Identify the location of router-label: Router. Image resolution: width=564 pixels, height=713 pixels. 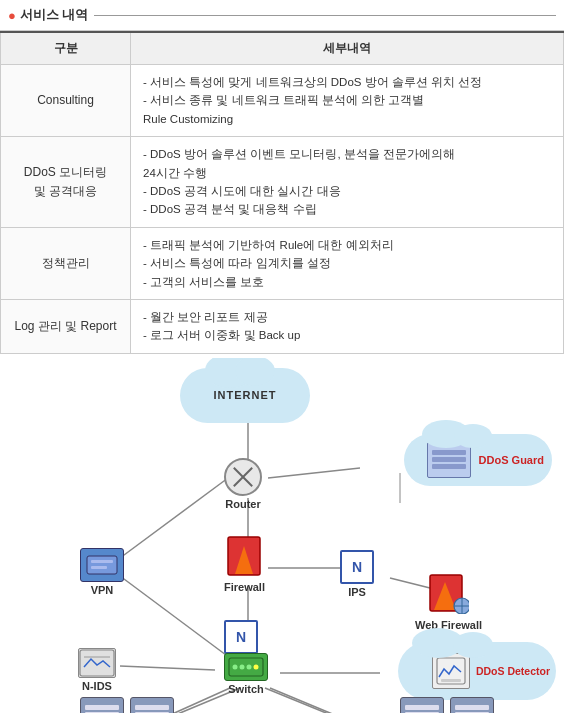
(242, 504).